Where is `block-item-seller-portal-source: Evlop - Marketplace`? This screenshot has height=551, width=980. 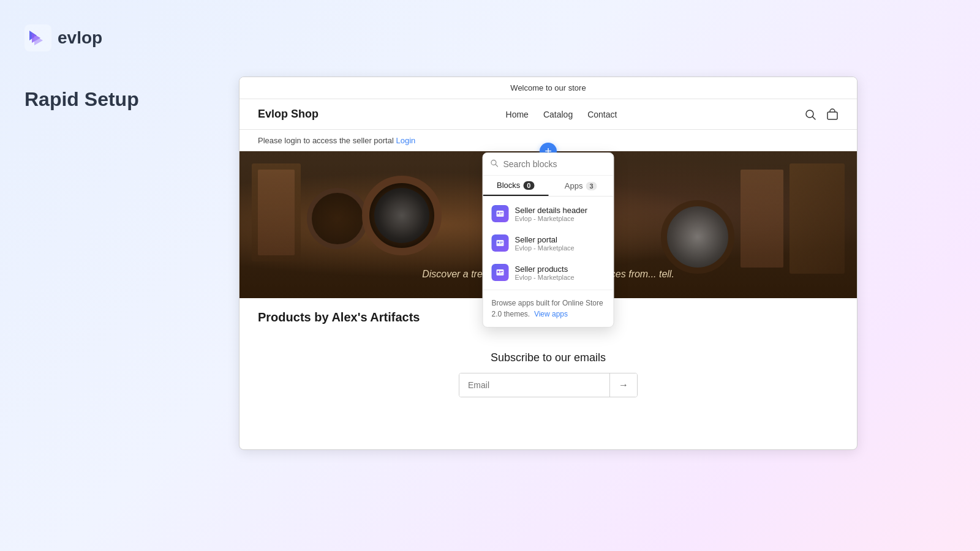
block-item-seller-portal-source: Evlop - Marketplace is located at coordinates (545, 248).